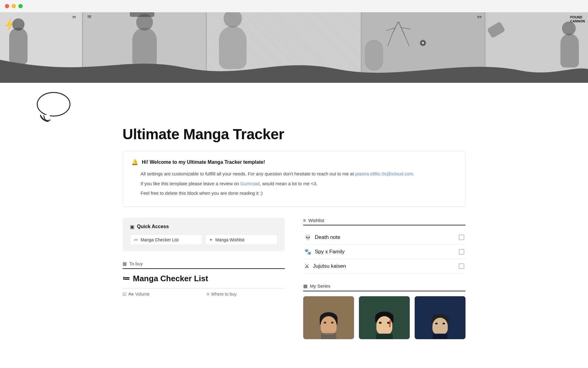 Image resolution: width=588 pixels, height=368 pixels. Describe the element at coordinates (325, 252) in the screenshot. I see `wishlist-item-left-2: 🐾 Spy x Family` at that location.